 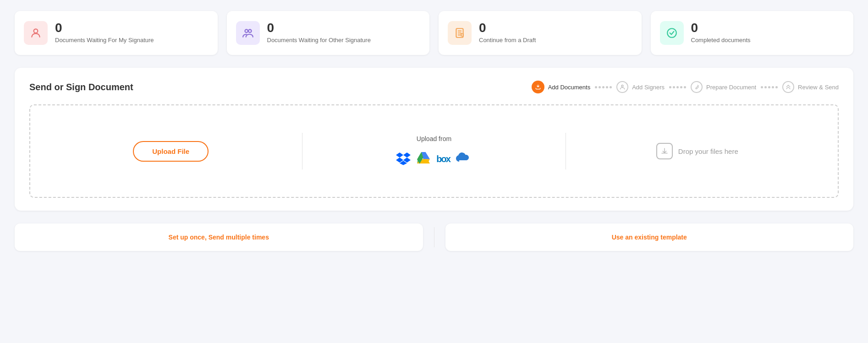 I want to click on waiting-my-sig-label: Documents Waiting For My Signature, so click(x=104, y=40).